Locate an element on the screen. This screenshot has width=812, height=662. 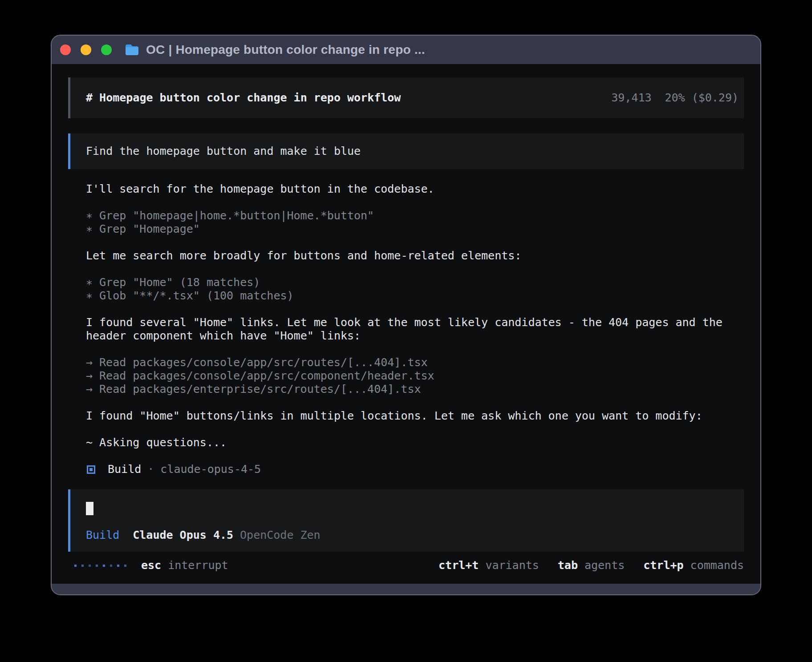
traffic-lights is located at coordinates (86, 50).